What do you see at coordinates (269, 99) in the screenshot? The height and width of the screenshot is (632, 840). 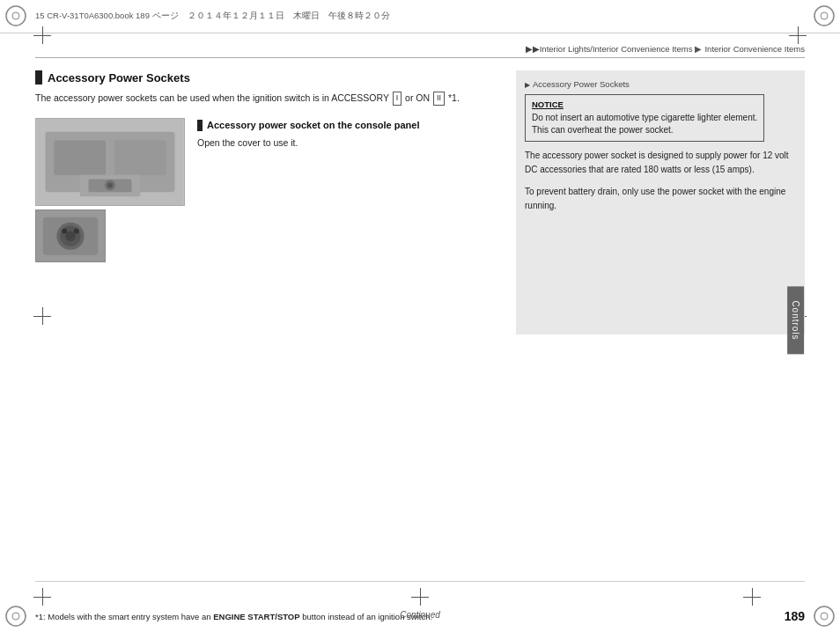 I see `intro-text: The accessory power sockets can be used …` at bounding box center [269, 99].